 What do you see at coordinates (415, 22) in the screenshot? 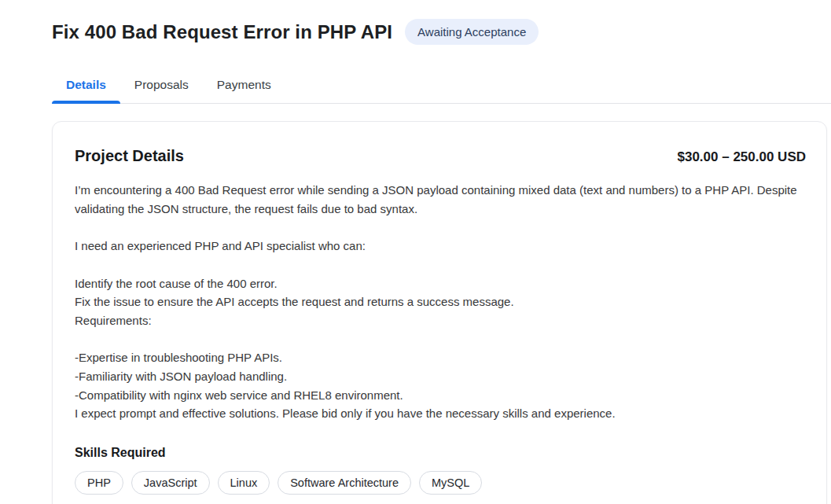
I see `page-header: Fix 400 Bad Request Error in PHP API Awa…` at bounding box center [415, 22].